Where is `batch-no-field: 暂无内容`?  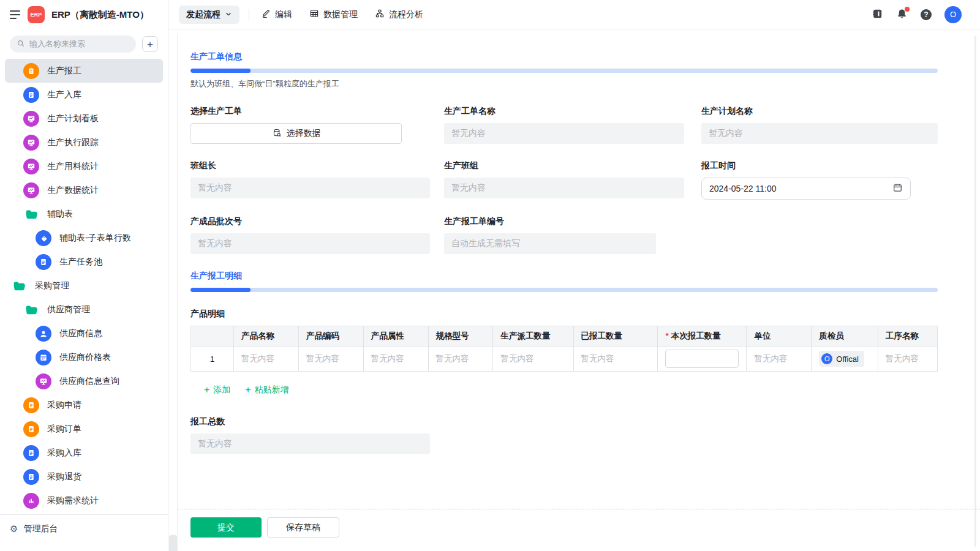
batch-no-field: 暂无内容 is located at coordinates (310, 244).